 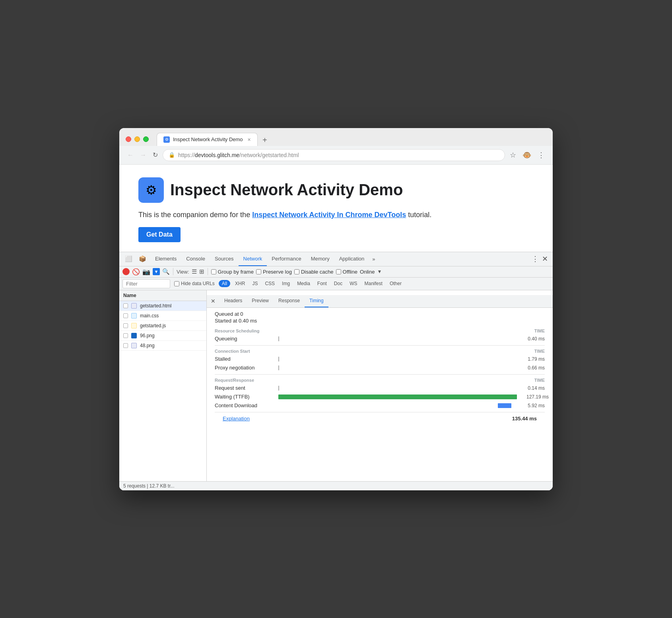 What do you see at coordinates (163, 306) in the screenshot?
I see `list-item: getstarted.html` at bounding box center [163, 306].